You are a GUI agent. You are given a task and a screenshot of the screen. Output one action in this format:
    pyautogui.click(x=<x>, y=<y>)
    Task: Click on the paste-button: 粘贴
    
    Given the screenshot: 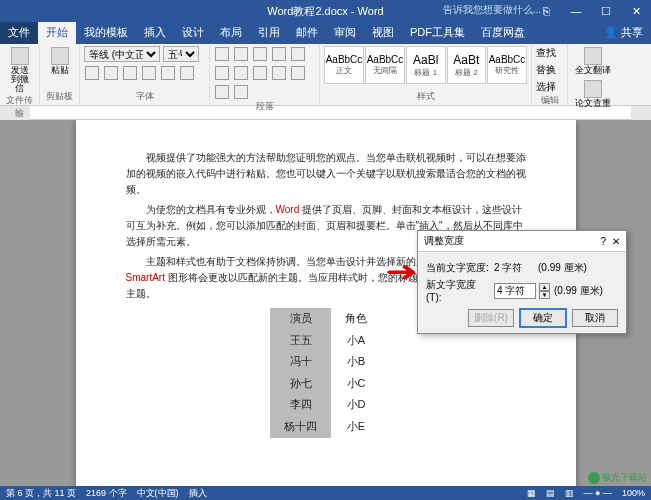 What is the action you would take?
    pyautogui.click(x=60, y=61)
    